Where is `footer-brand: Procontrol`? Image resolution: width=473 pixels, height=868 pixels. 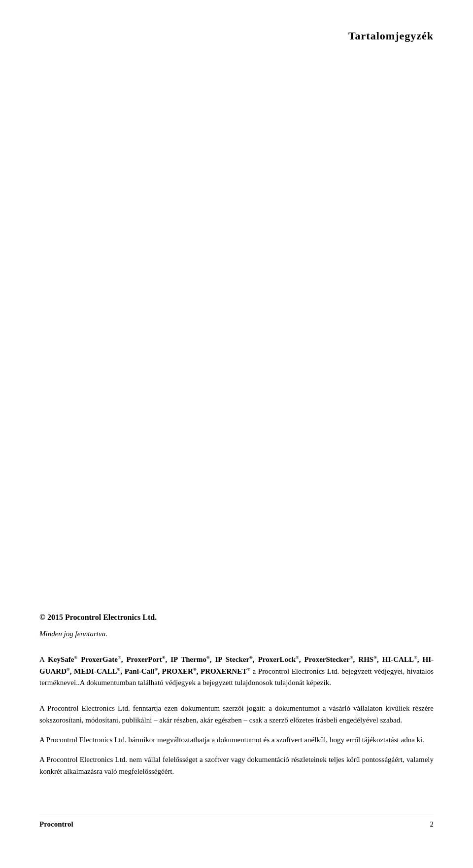 footer-brand: Procontrol is located at coordinates (56, 825).